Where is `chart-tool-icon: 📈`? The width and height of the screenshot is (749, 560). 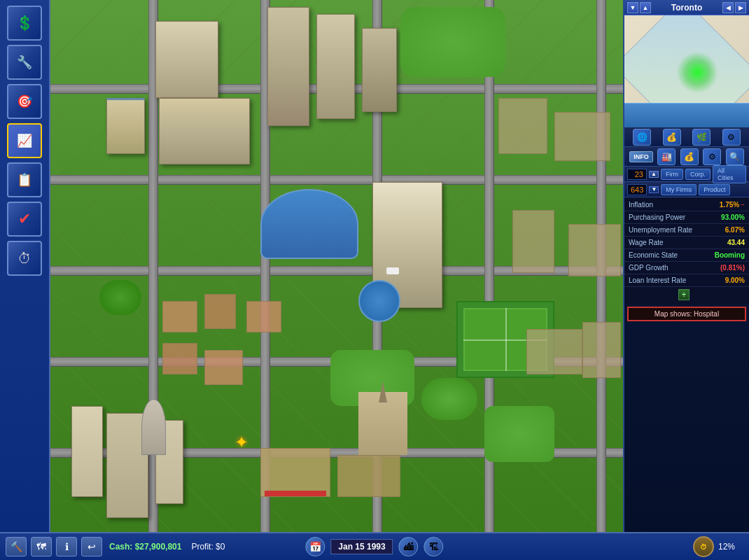
chart-tool-icon: 📈 is located at coordinates (24, 141).